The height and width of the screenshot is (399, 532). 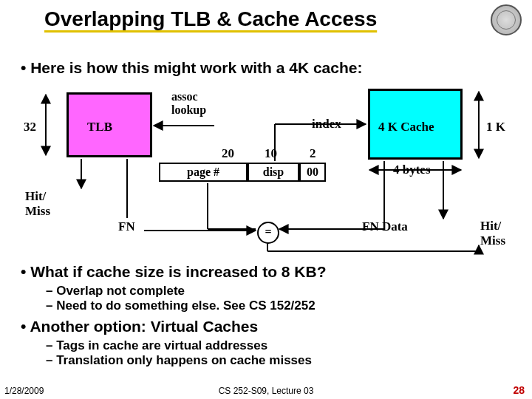 I want to click on bullet-q8k: • What if cache size is increased to 8 K…, so click(x=173, y=272).